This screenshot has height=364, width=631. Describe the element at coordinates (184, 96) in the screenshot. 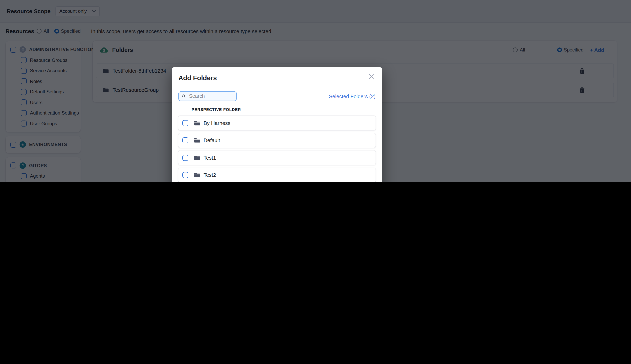

I see `search-icon` at that location.